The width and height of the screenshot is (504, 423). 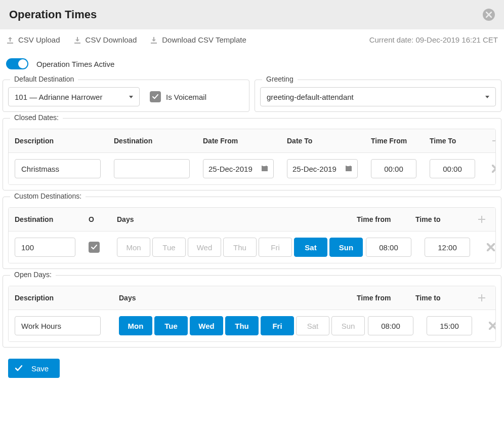 I want to click on csv-upload-button: CSV Upload, so click(x=33, y=40).